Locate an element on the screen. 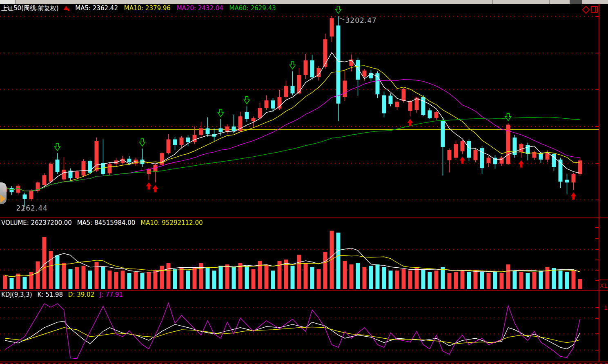  kdj-d-value: D: 39.02 is located at coordinates (81, 295).